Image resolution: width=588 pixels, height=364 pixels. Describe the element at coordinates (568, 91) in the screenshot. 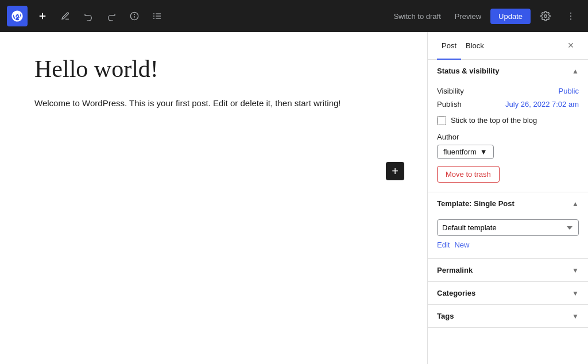

I see `visibility-value: Public` at that location.